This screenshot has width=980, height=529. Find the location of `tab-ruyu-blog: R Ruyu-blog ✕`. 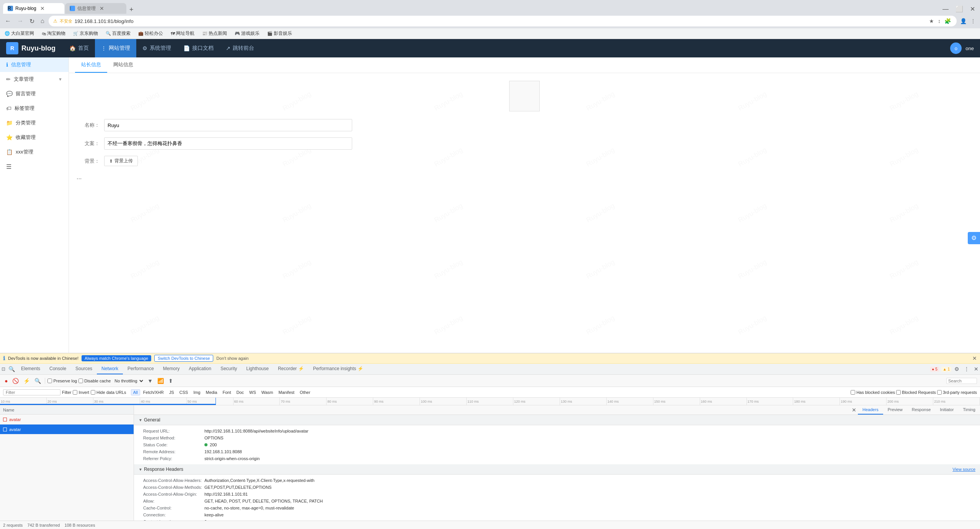

tab-ruyu-blog: R Ruyu-blog ✕ is located at coordinates (34, 8).